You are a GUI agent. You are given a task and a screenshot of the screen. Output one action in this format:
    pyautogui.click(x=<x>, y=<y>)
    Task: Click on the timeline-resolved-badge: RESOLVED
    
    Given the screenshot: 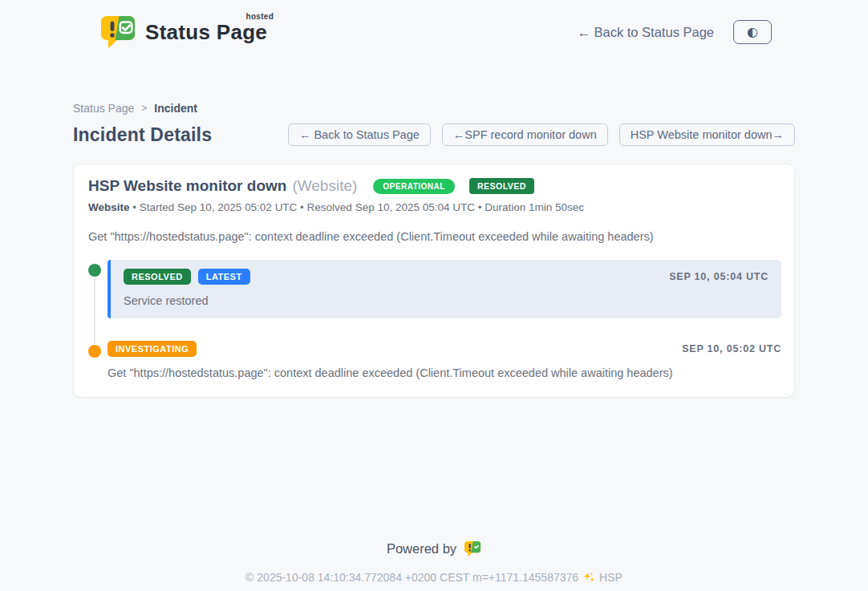 What is the action you would take?
    pyautogui.click(x=157, y=277)
    